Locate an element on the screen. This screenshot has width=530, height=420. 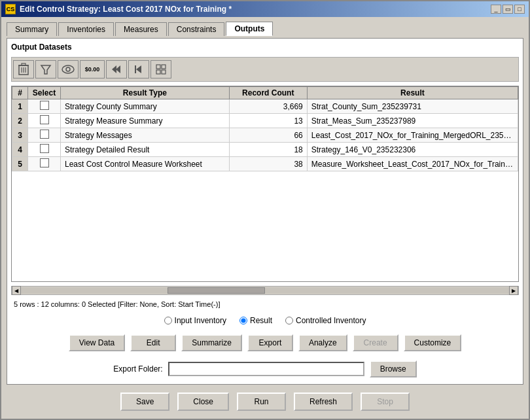
analyze-button: Analyze is located at coordinates (323, 343).